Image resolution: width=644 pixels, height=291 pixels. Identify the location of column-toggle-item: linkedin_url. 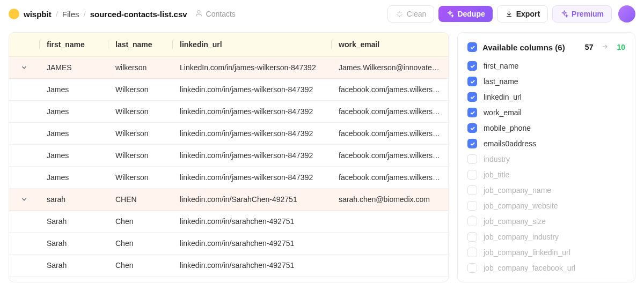
(546, 97).